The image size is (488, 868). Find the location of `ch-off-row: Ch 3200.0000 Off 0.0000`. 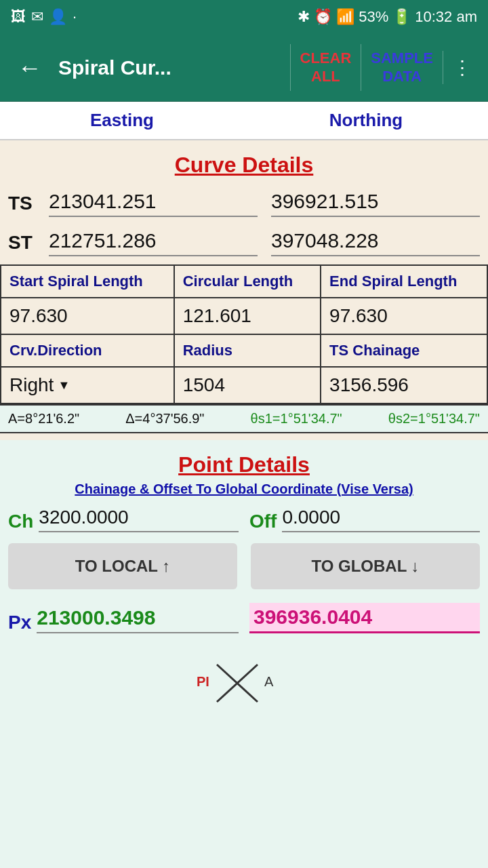

ch-off-row: Ch 3200.0000 Off 0.0000 is located at coordinates (244, 525).